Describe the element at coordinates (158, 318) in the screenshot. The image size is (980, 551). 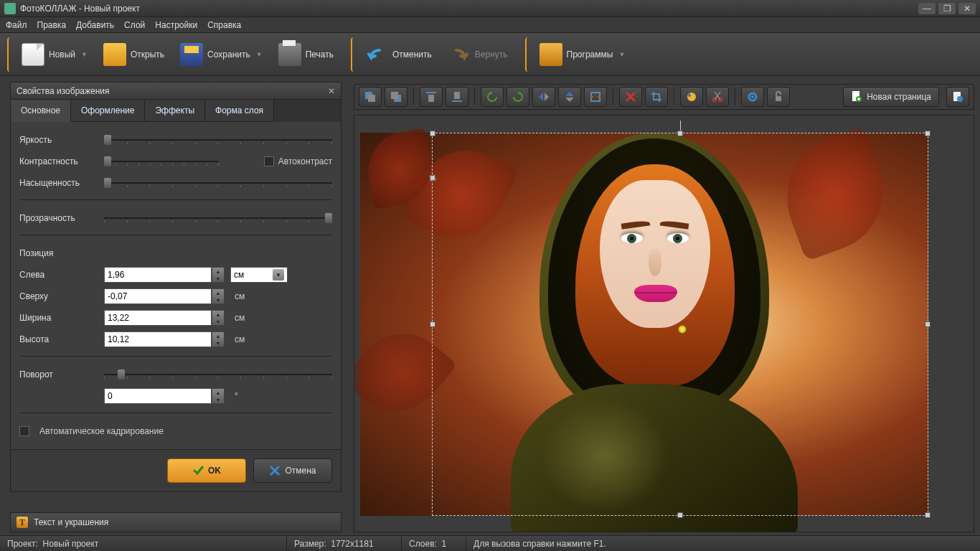
I see `width-input` at that location.